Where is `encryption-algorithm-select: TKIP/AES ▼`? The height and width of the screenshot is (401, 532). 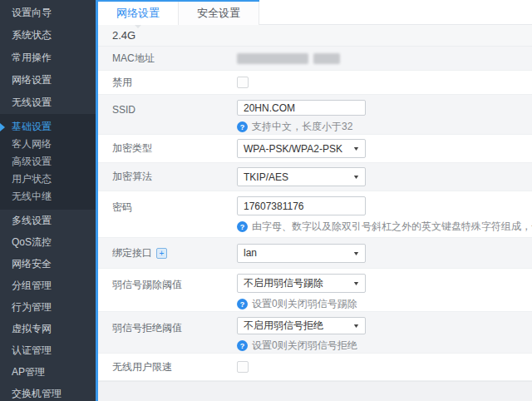 encryption-algorithm-select: TKIP/AES ▼ is located at coordinates (301, 176).